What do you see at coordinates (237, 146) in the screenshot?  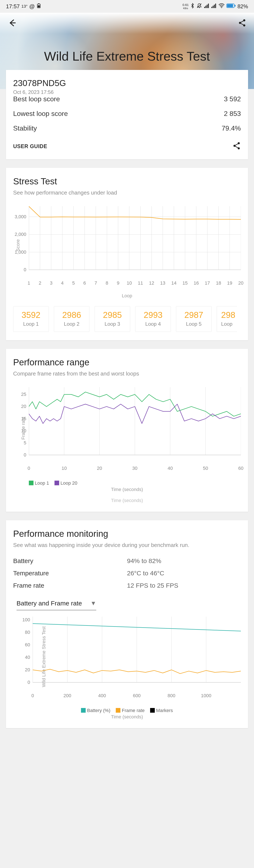 I see `share-results-icon` at bounding box center [237, 146].